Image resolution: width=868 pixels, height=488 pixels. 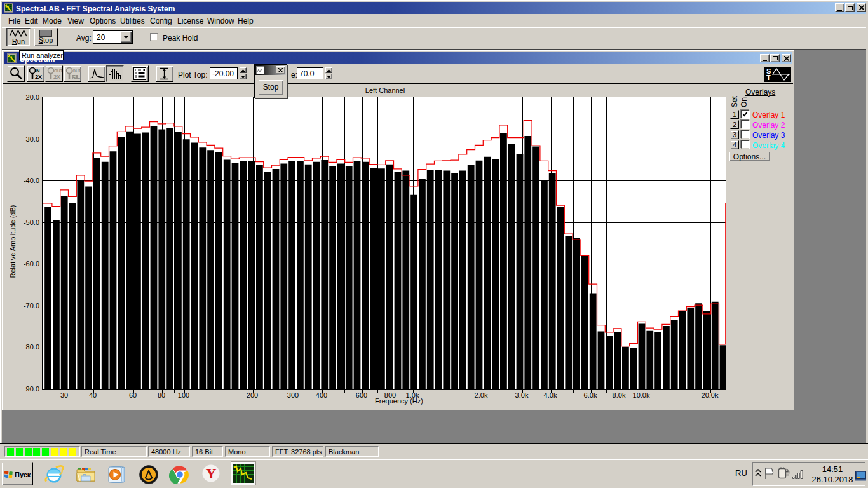 What do you see at coordinates (38, 71) in the screenshot?
I see `svg-text: IN` at bounding box center [38, 71].